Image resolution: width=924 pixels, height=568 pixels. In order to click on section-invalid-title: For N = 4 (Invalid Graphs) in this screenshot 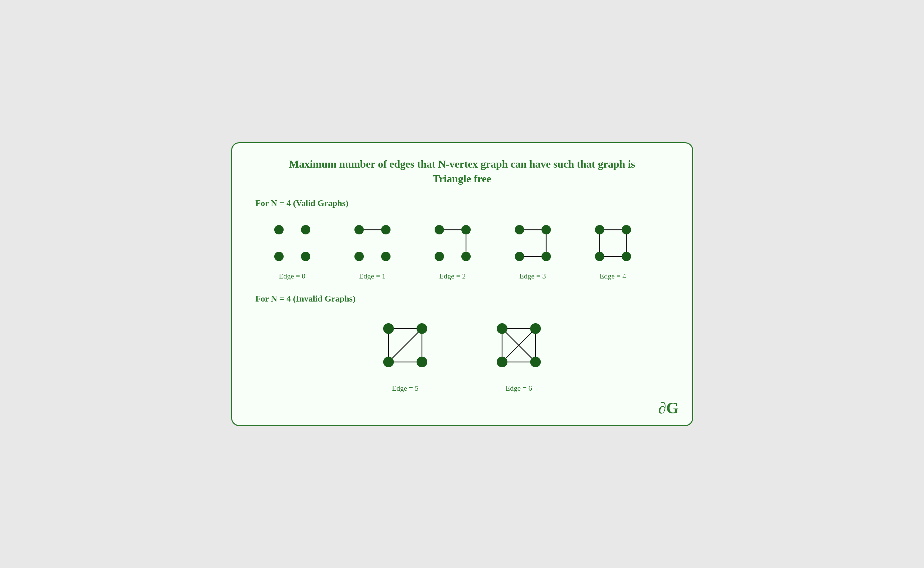, I will do `click(464, 299)`.